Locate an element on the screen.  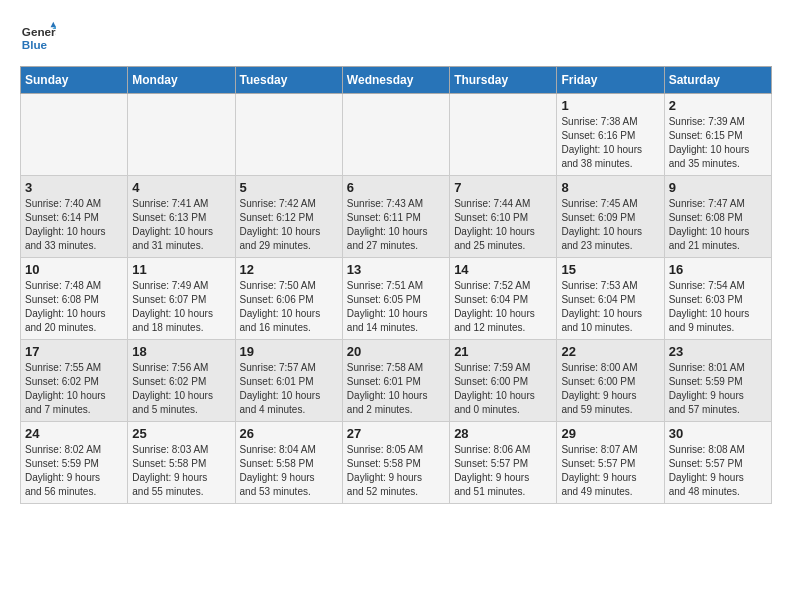
day-number: 10 is located at coordinates (74, 270).